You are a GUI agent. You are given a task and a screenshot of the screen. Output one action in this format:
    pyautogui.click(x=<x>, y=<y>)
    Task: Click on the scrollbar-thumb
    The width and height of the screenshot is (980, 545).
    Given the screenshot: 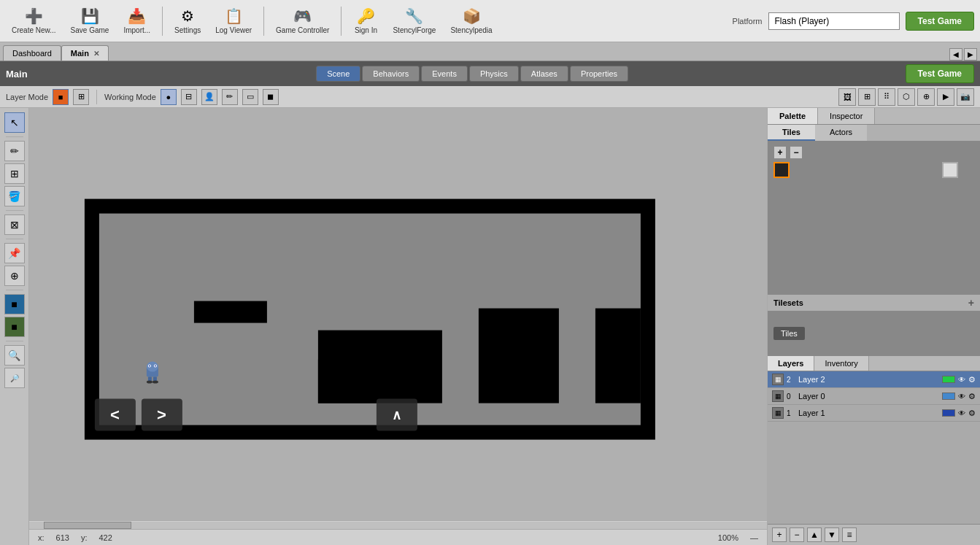 What is the action you would take?
    pyautogui.click(x=88, y=525)
    